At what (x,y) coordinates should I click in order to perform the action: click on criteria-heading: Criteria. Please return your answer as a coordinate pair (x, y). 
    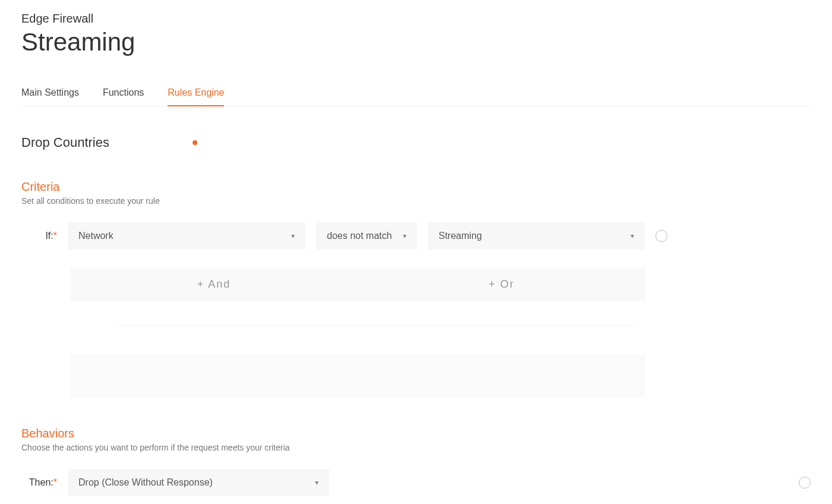
    Looking at the image, I should click on (416, 187).